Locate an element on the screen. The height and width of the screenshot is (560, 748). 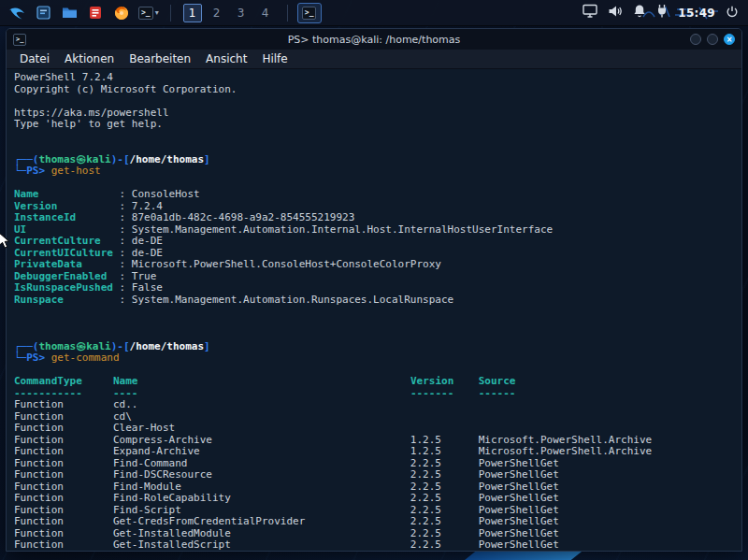
workspace-button-1: 1 is located at coordinates (193, 13).